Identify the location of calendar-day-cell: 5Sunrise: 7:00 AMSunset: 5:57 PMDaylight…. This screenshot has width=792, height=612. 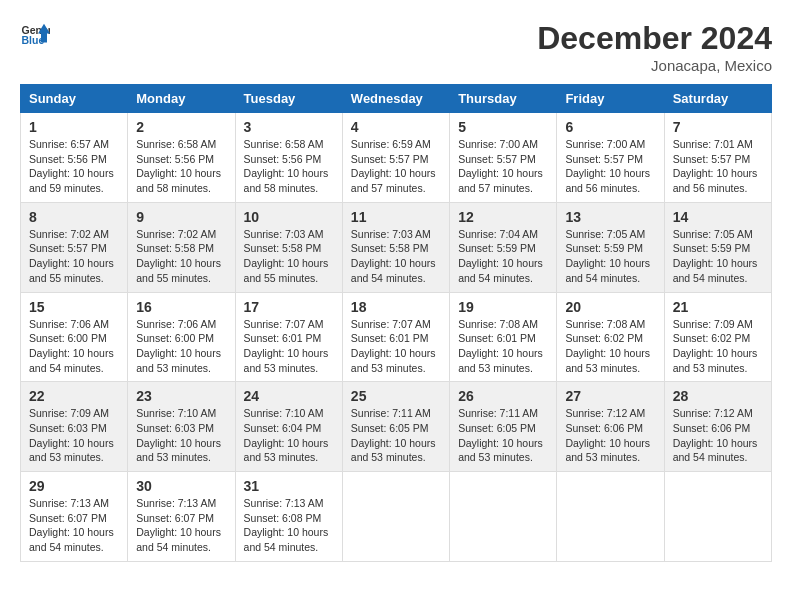
(504, 158).